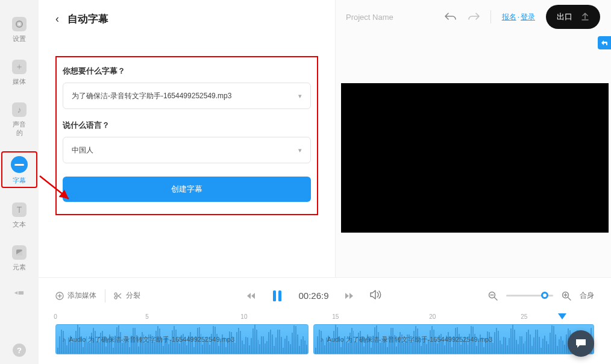  I want to click on ruler-tick: 15, so click(335, 317).